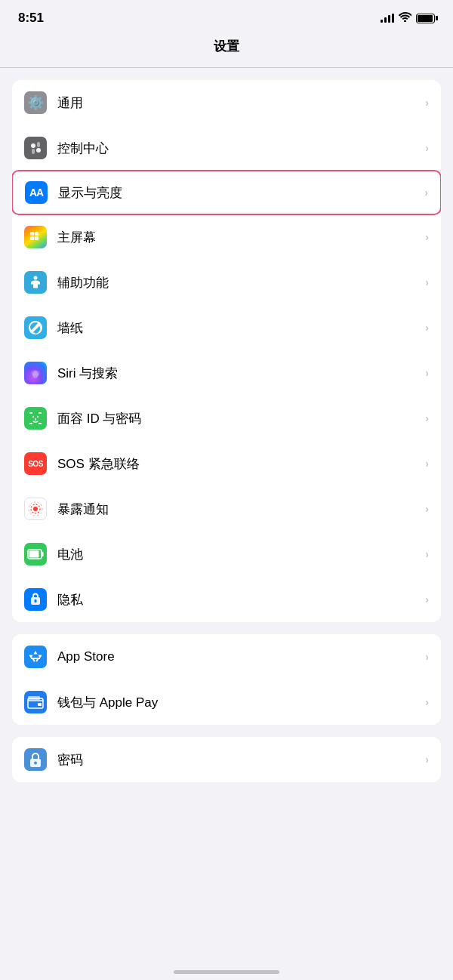 Image resolution: width=453 pixels, height=980 pixels. What do you see at coordinates (35, 702) in the screenshot?
I see `wallet-icon` at bounding box center [35, 702].